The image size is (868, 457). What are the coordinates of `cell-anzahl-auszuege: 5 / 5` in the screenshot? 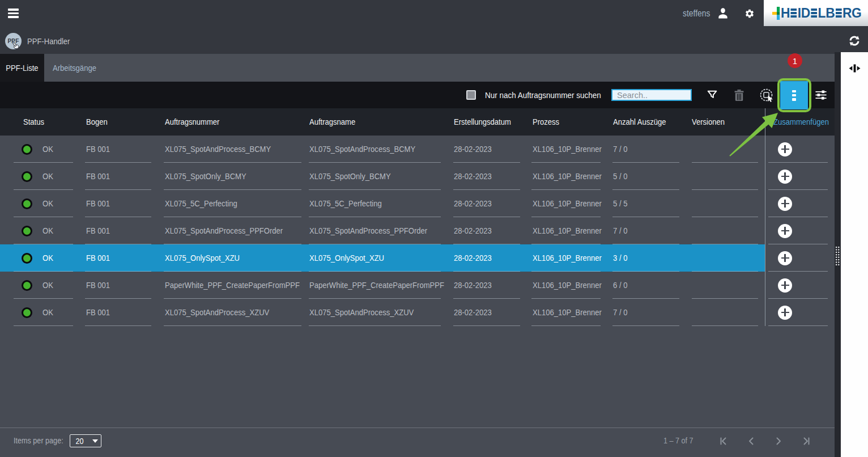 It's located at (620, 203).